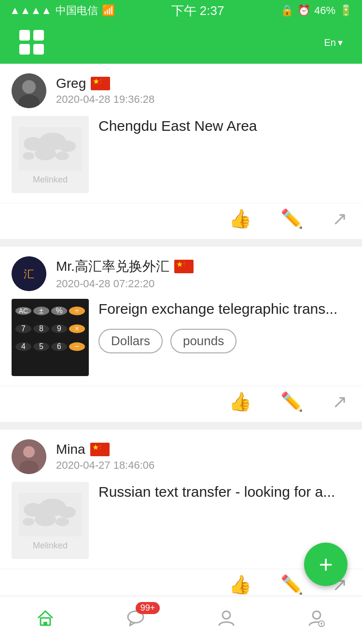 The width and height of the screenshot is (362, 644). Describe the element at coordinates (224, 492) in the screenshot. I see `post-title: Russian text transfer - looking for a...` at that location.